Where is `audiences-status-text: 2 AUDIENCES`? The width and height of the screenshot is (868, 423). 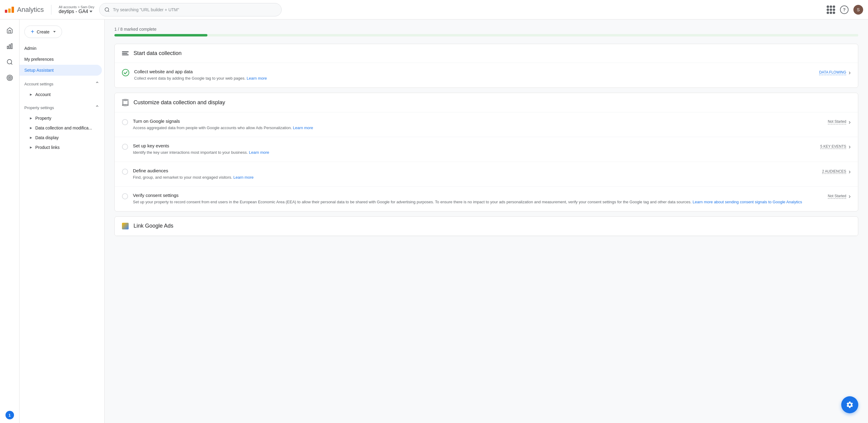
audiences-status-text: 2 AUDIENCES is located at coordinates (834, 172).